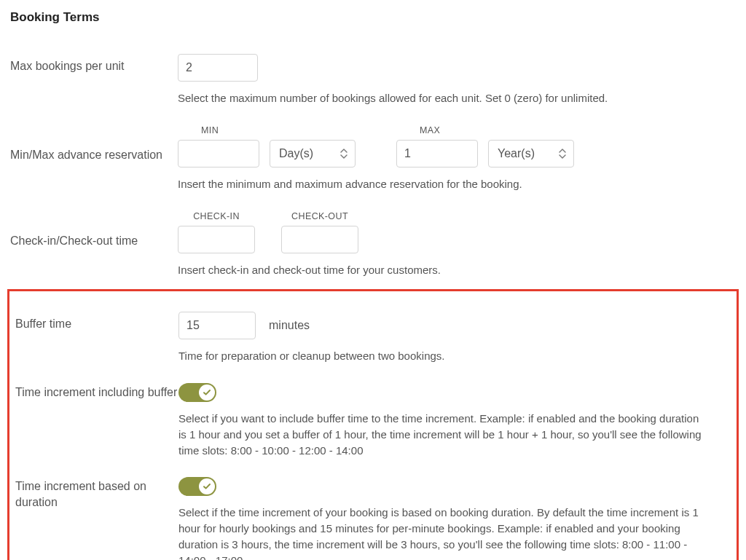 This screenshot has height=560, width=746. I want to click on label-buffer-time: Buffer time, so click(97, 322).